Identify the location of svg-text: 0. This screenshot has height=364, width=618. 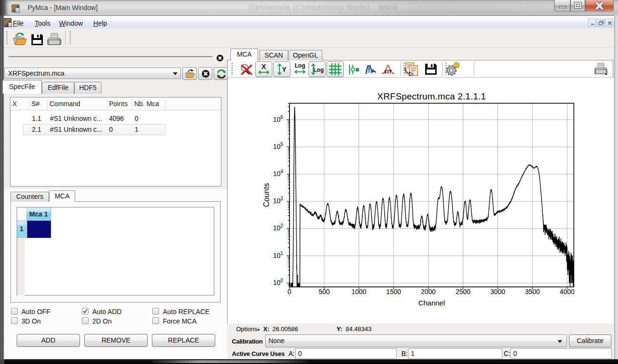
(289, 292).